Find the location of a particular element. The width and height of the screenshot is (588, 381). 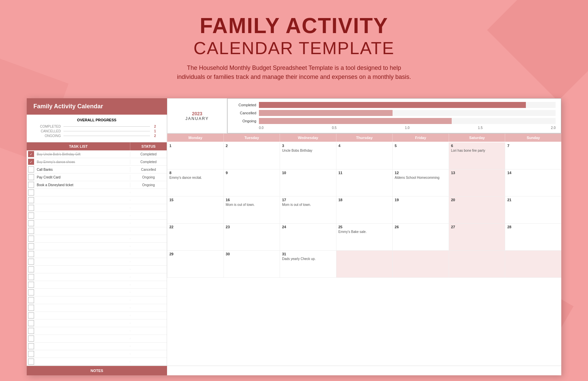

spreadsheet-top-left: Family Activity Calendar OVERALL PROGRES… is located at coordinates (97, 120).